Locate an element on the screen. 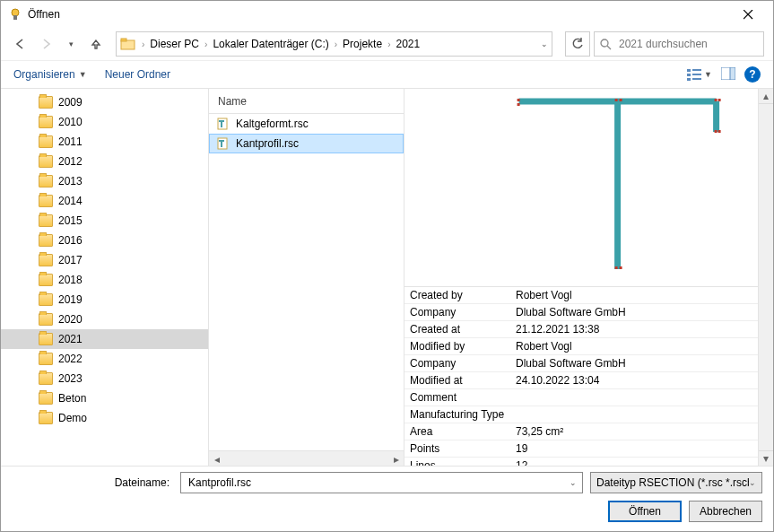  tree-item: 2019 is located at coordinates (104, 300).